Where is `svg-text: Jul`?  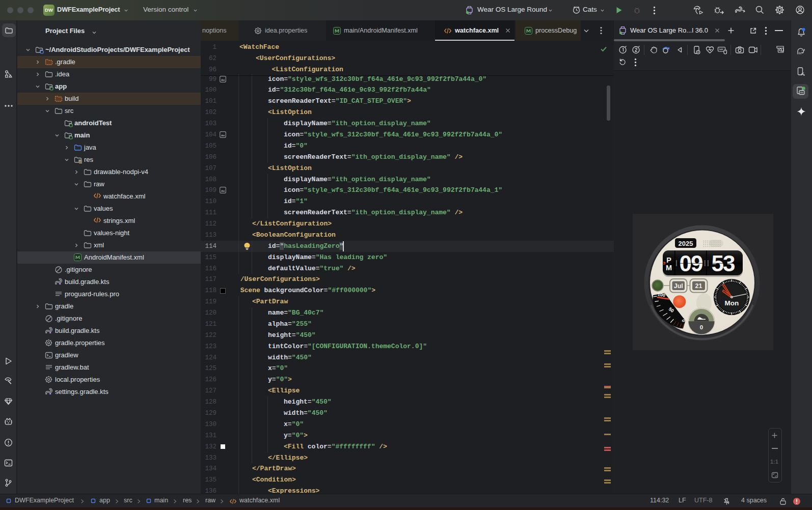
svg-text: Jul is located at coordinates (679, 286).